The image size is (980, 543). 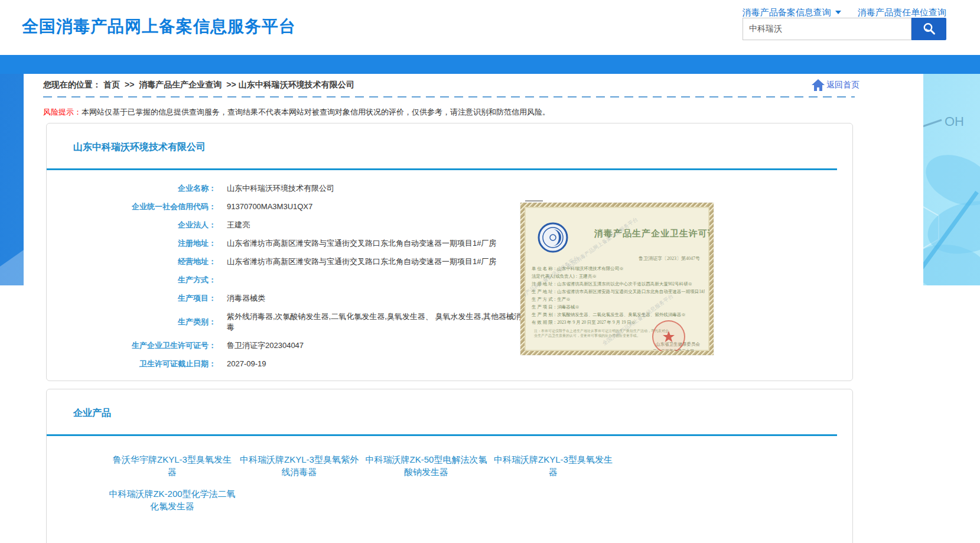 What do you see at coordinates (618, 277) in the screenshot?
I see `certificate-line: 法定代表人(或负责人)：王建亮※` at bounding box center [618, 277].